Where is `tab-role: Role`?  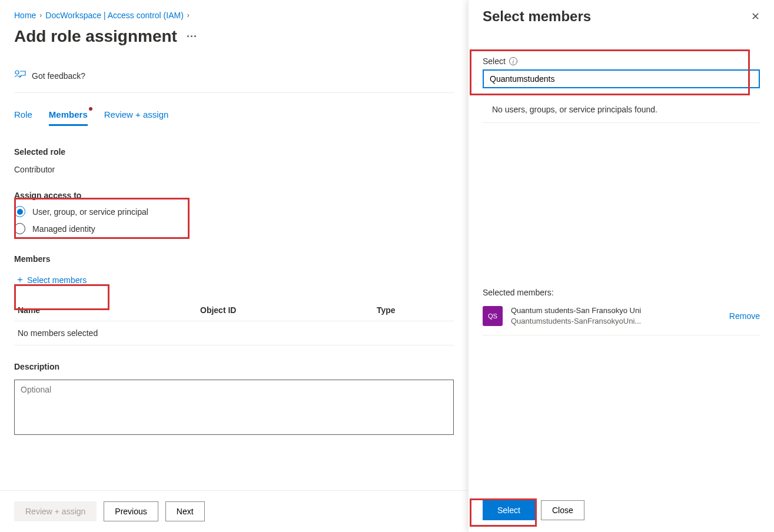 tab-role: Role is located at coordinates (24, 118).